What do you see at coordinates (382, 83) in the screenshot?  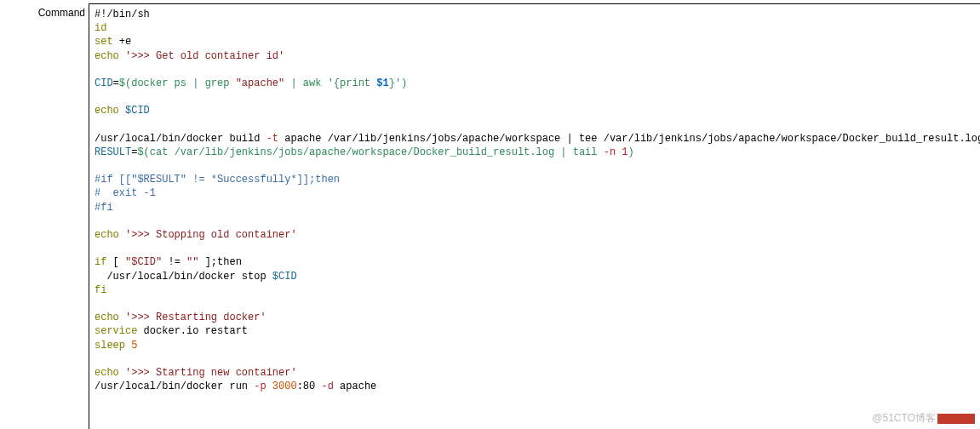 I see `code-token: $1` at bounding box center [382, 83].